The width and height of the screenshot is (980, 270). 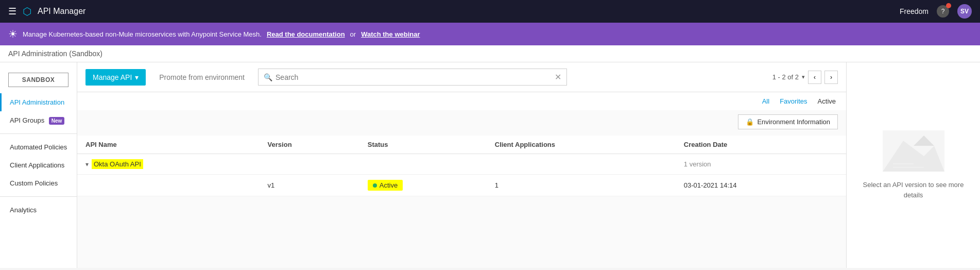 What do you see at coordinates (38, 183) in the screenshot?
I see `sidebar-item-custom-policies: Custom Policies` at bounding box center [38, 183].